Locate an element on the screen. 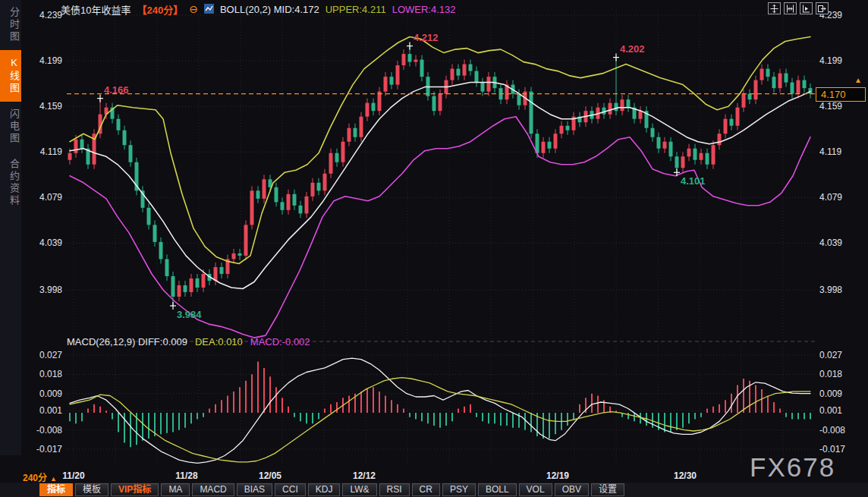 This screenshot has height=497, width=868. tab-obv: OBV is located at coordinates (572, 490).